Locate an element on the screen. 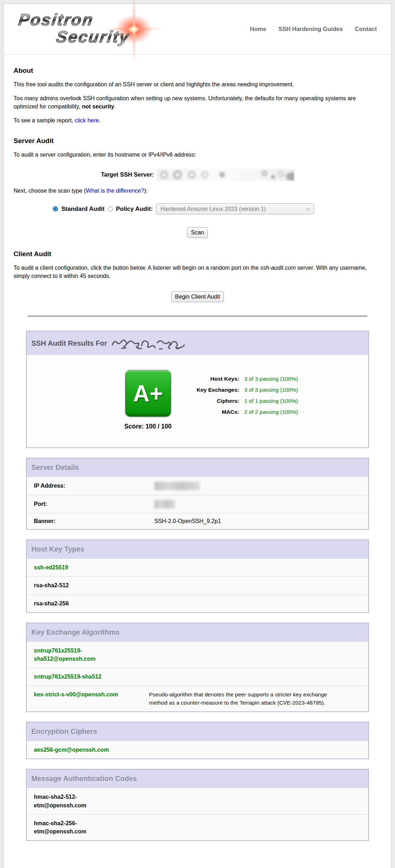  policy-select: Hardened Amazon Linux 2023 (version 1) is located at coordinates (235, 209).